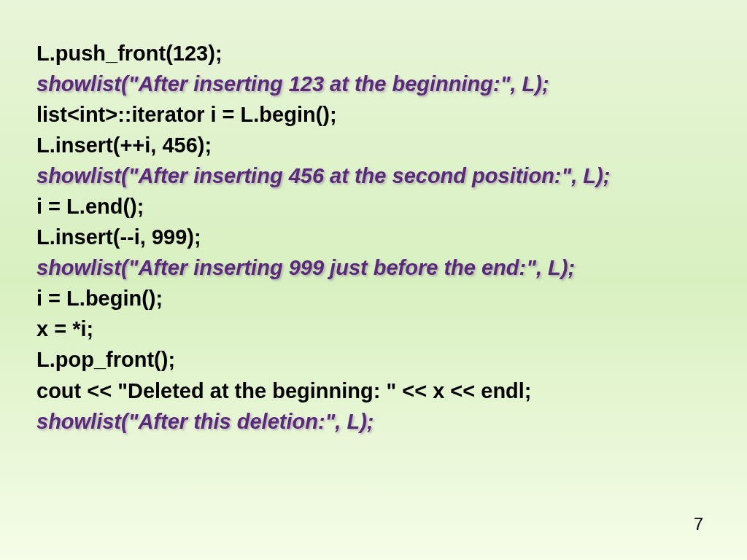 This screenshot has height=560, width=747. Describe the element at coordinates (374, 145) in the screenshot. I see `code-line-4: L.insert(++i, 456);` at that location.